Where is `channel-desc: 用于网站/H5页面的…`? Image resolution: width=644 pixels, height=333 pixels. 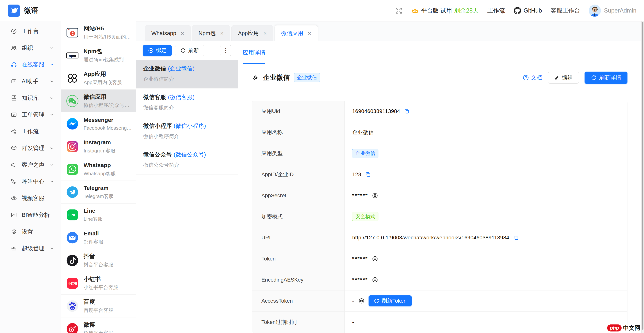
channel-desc: 用于网站/H5页面的… is located at coordinates (107, 37).